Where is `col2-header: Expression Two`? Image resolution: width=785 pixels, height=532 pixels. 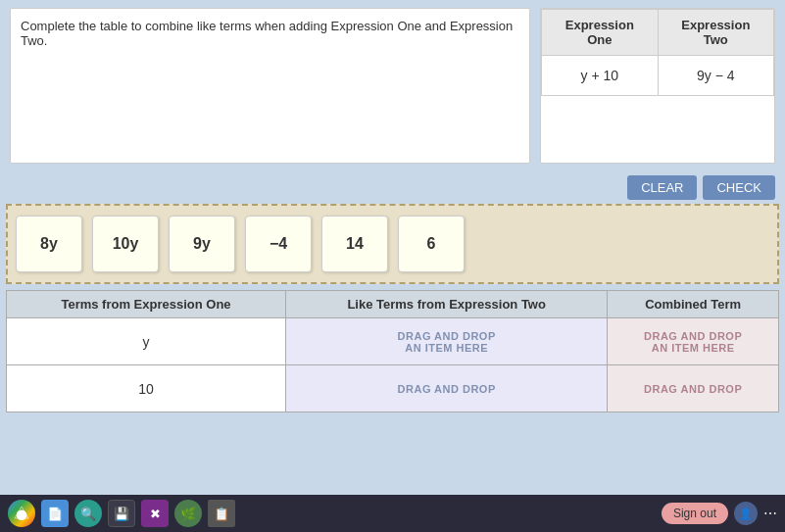 col2-header: Expression Two is located at coordinates (715, 33).